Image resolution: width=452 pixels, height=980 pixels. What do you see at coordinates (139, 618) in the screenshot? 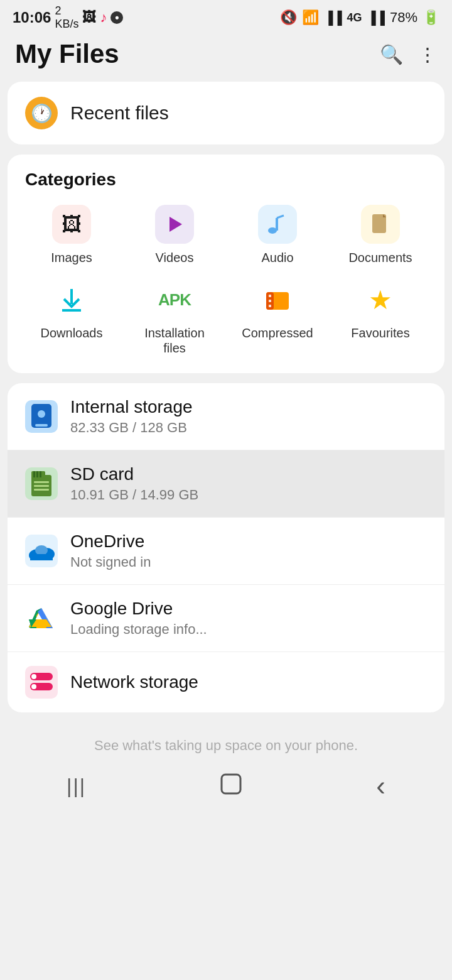
I see `gdrive-info: Google Drive Loading storage info...` at bounding box center [139, 618].